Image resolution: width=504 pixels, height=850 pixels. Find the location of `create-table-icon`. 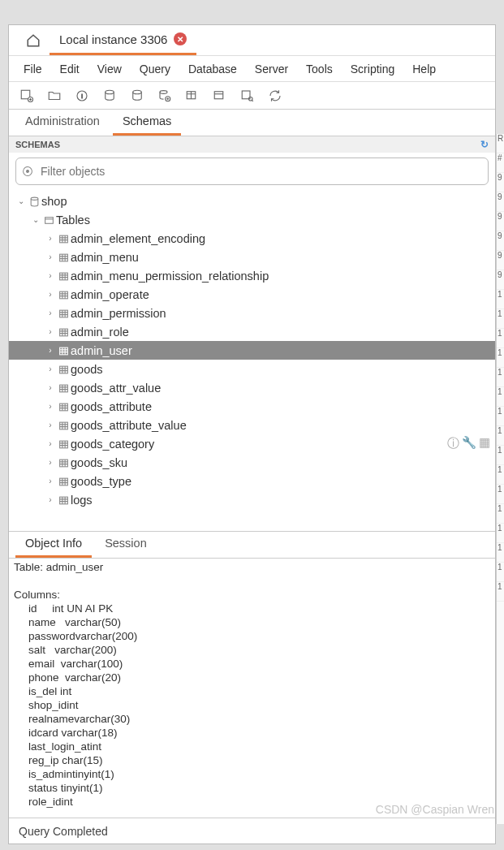

create-table-icon is located at coordinates (192, 96).